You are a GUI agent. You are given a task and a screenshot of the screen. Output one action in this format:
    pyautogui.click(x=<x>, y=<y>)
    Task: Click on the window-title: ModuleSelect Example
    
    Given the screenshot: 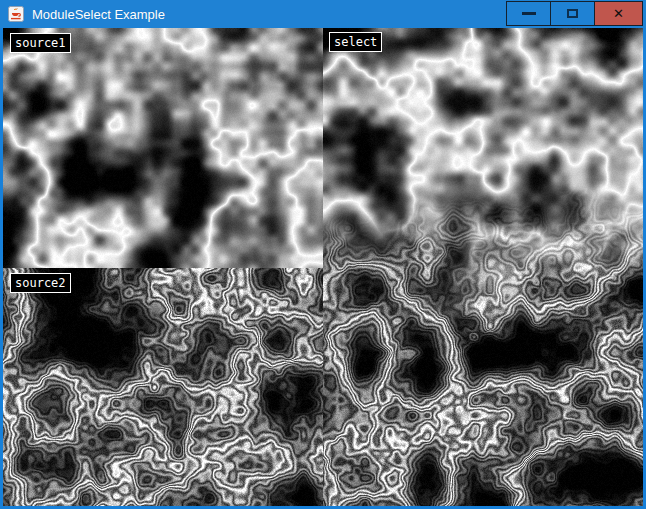 What is the action you would take?
    pyautogui.click(x=98, y=14)
    